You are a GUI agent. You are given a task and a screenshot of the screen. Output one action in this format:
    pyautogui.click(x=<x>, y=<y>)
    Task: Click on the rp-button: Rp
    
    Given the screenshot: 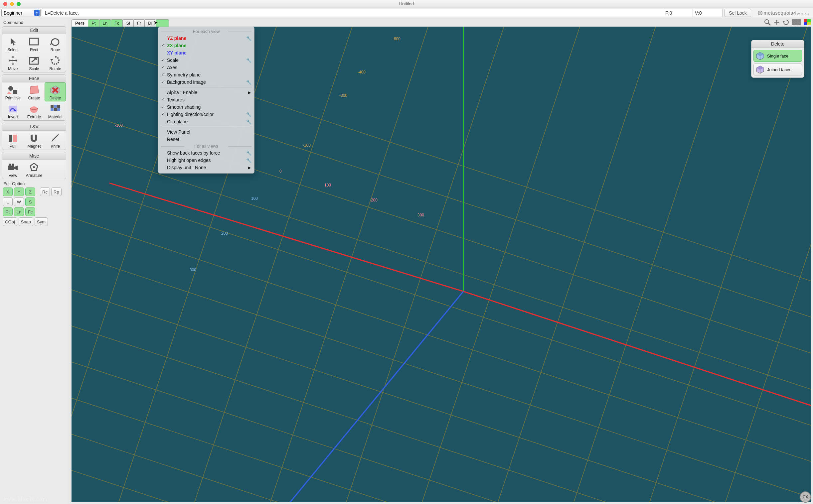 What is the action you would take?
    pyautogui.click(x=57, y=192)
    